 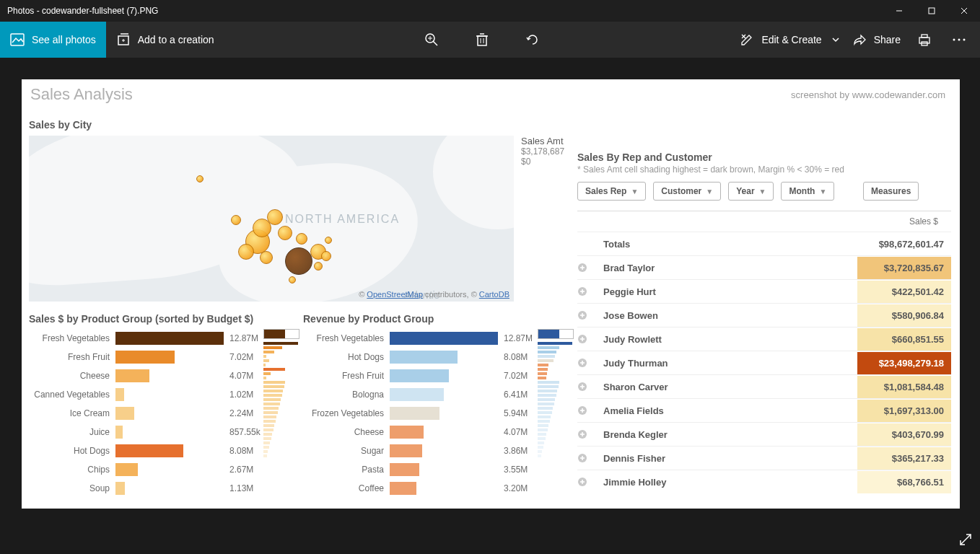 I want to click on window-close-button, so click(x=964, y=11).